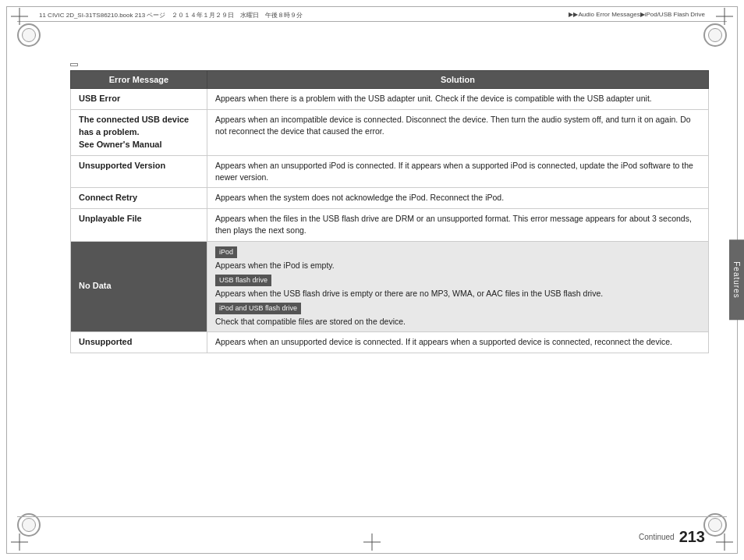 The image size is (744, 560). What do you see at coordinates (139, 172) in the screenshot?
I see `error-label: Unsupported Version` at bounding box center [139, 172].